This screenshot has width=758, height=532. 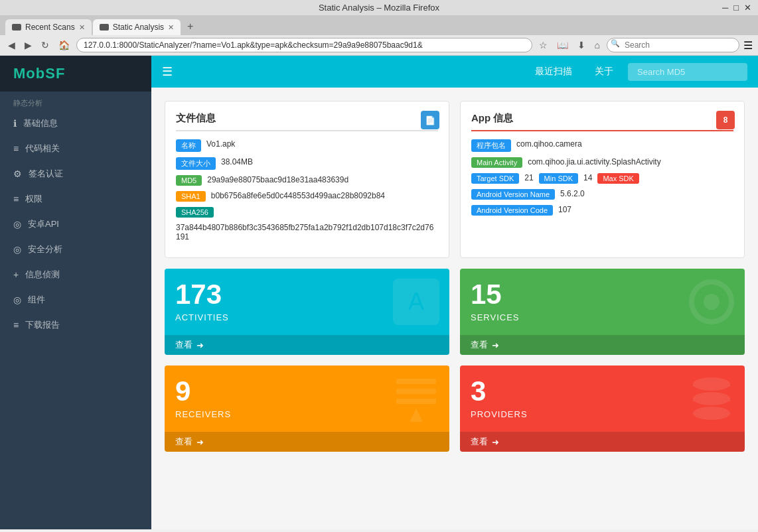 What do you see at coordinates (603, 312) in the screenshot?
I see `stat-tile-services: 15 SERVICES 查看 ➜` at bounding box center [603, 312].